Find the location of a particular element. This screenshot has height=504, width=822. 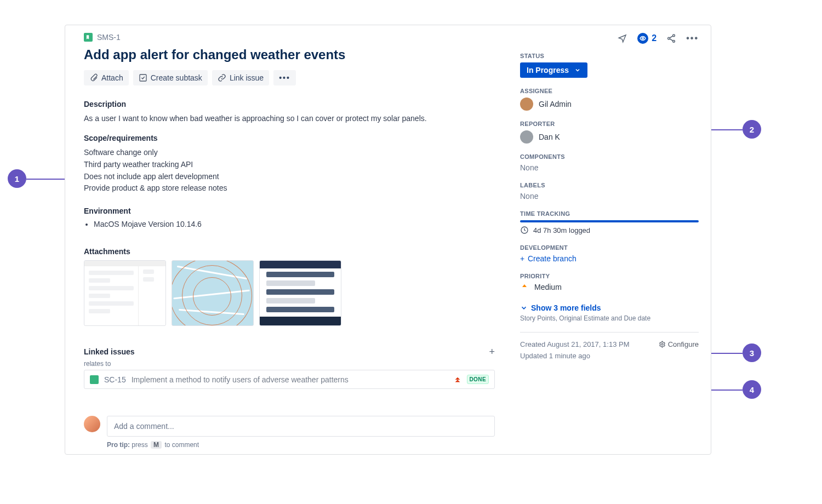

more-toolbar-button: ••• is located at coordinates (285, 78).